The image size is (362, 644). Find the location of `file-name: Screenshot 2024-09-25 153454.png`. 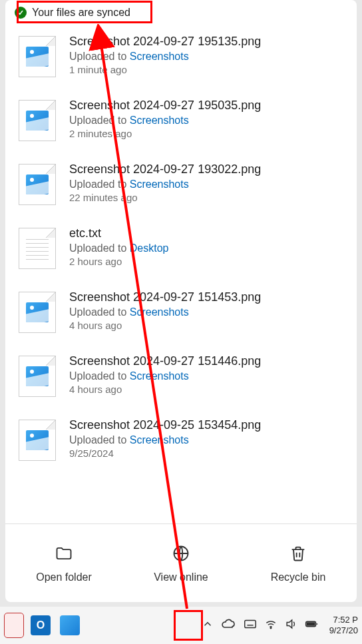

file-name: Screenshot 2024-09-25 153454.png is located at coordinates (206, 425).